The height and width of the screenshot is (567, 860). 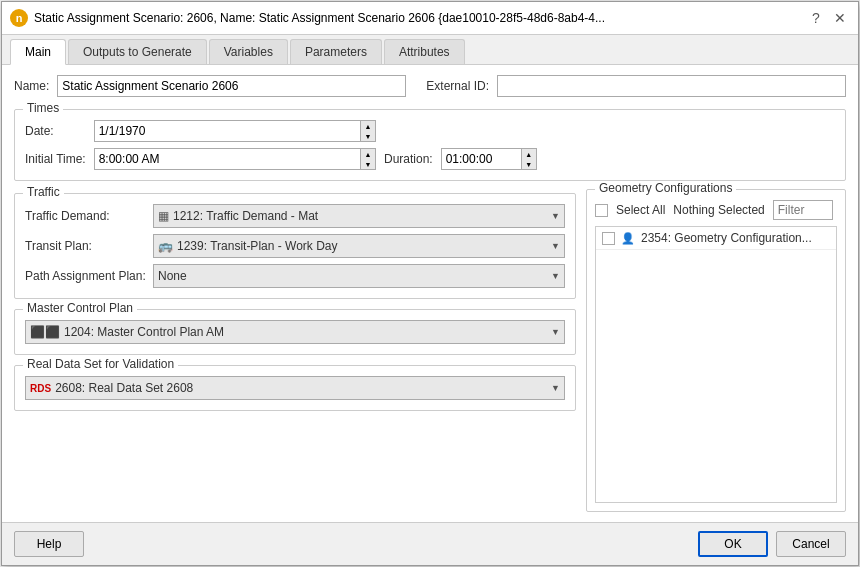 What do you see at coordinates (816, 18) in the screenshot?
I see `help-button: ?` at bounding box center [816, 18].